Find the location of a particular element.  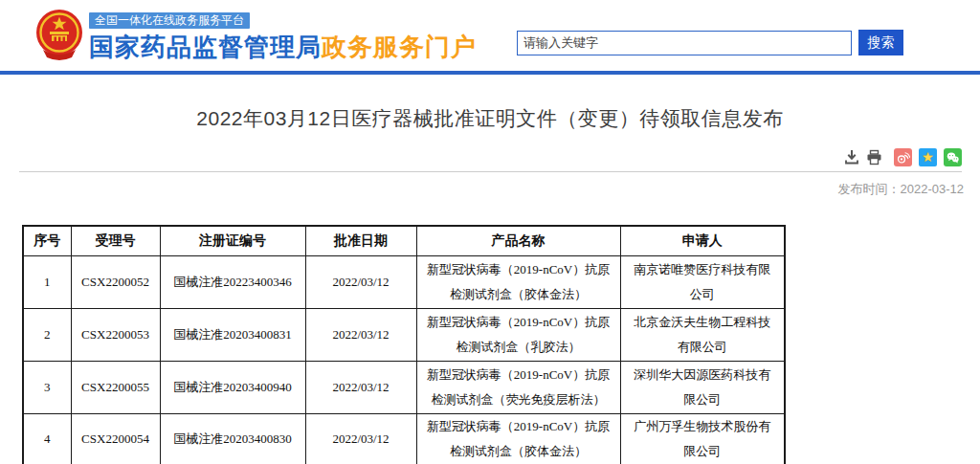

cell-acceptance-no: CSX2200052 is located at coordinates (115, 281).